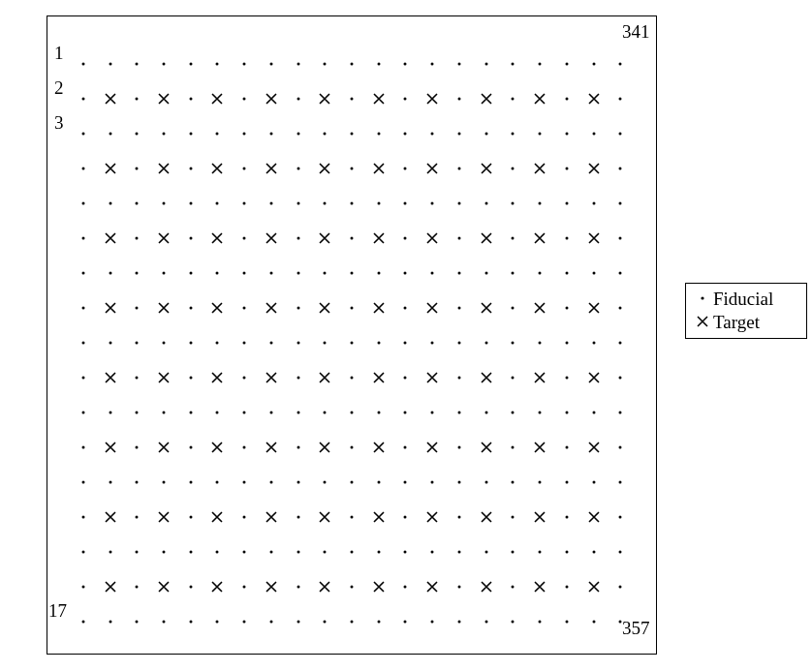  I want to click on row-label-text: 1, so click(59, 52).